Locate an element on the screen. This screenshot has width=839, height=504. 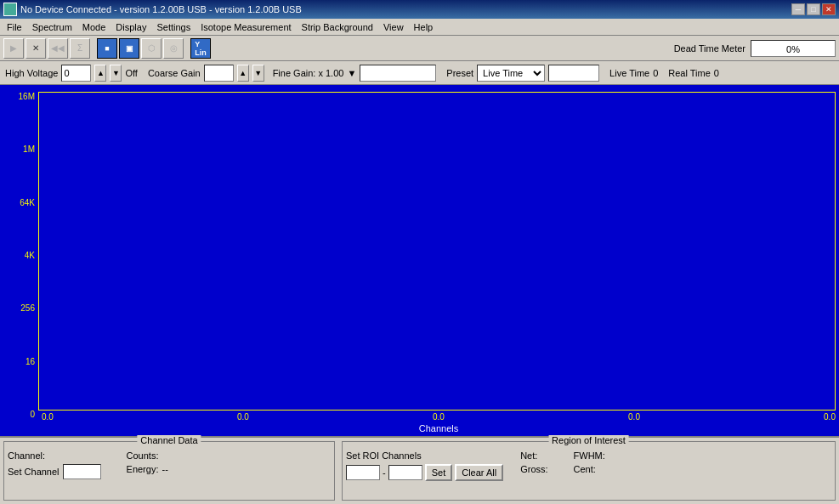
live-time-label: Live Time is located at coordinates (629, 73).